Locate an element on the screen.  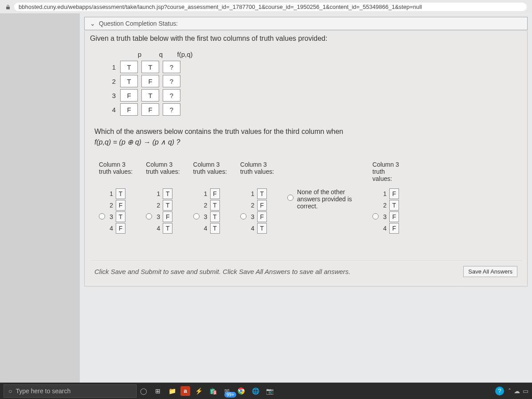
option-mini-table: 1T2F3T4F is located at coordinates (117, 211).